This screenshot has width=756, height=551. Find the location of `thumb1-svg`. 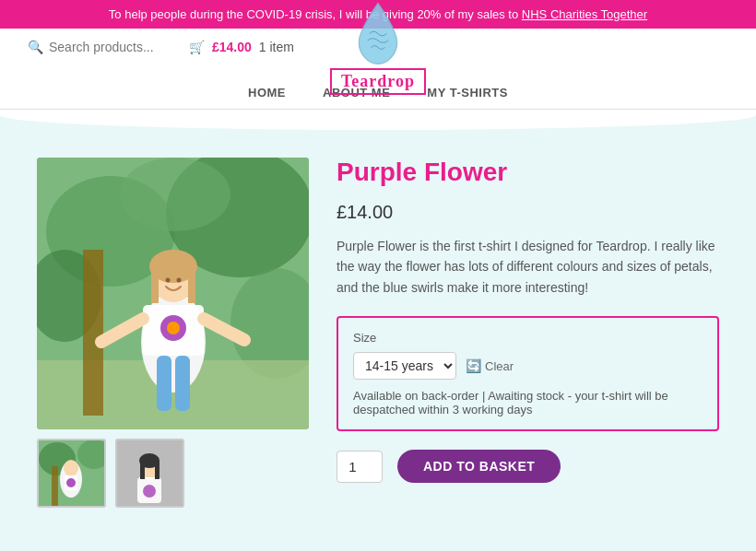

thumb1-svg is located at coordinates (72, 474).